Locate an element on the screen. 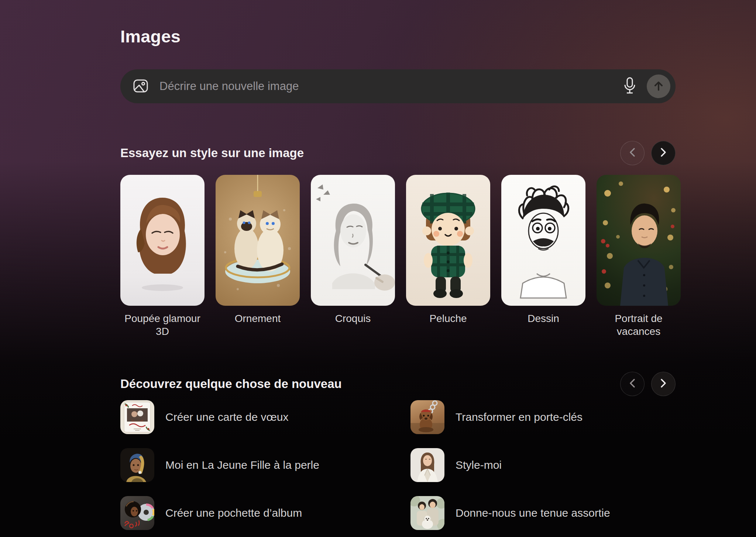  discover-item-matching-outfit: Donne-nous une tenue assortie is located at coordinates (546, 513).